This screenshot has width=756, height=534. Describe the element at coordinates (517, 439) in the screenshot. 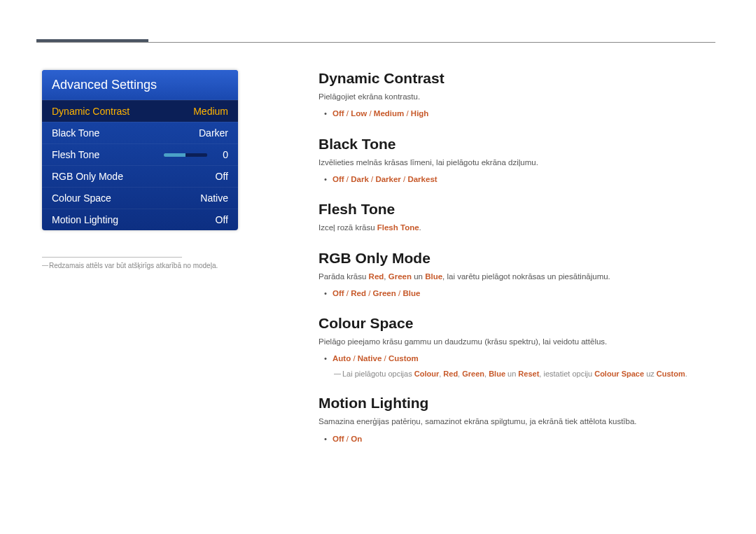

I see `section-options: Off / On` at that location.